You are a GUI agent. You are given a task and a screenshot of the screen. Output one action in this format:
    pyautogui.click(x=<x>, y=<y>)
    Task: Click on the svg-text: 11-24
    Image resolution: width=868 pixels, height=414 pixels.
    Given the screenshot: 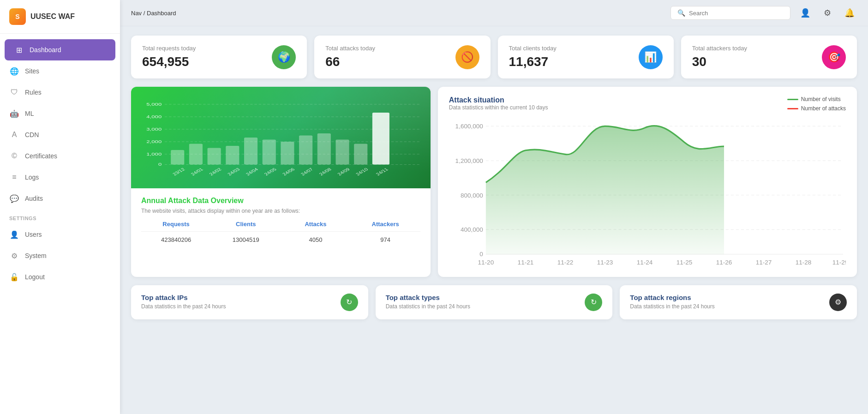 What is the action you would take?
    pyautogui.click(x=644, y=262)
    